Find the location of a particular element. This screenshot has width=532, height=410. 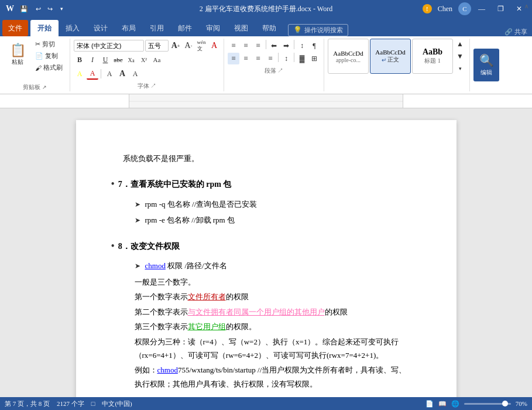

username: Chen is located at coordinates (445, 9).